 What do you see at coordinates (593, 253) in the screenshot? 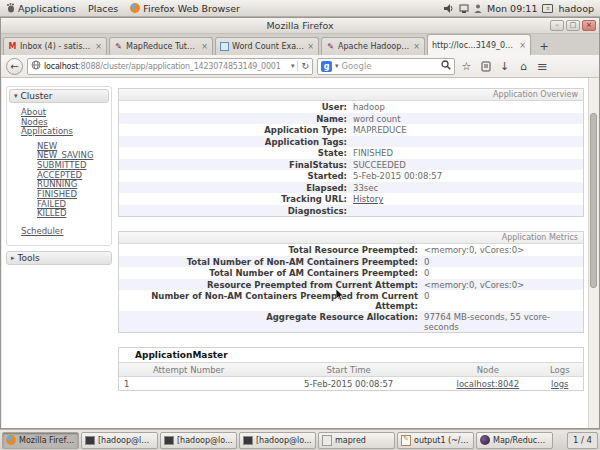
I see `vertical-scrollbar` at bounding box center [593, 253].